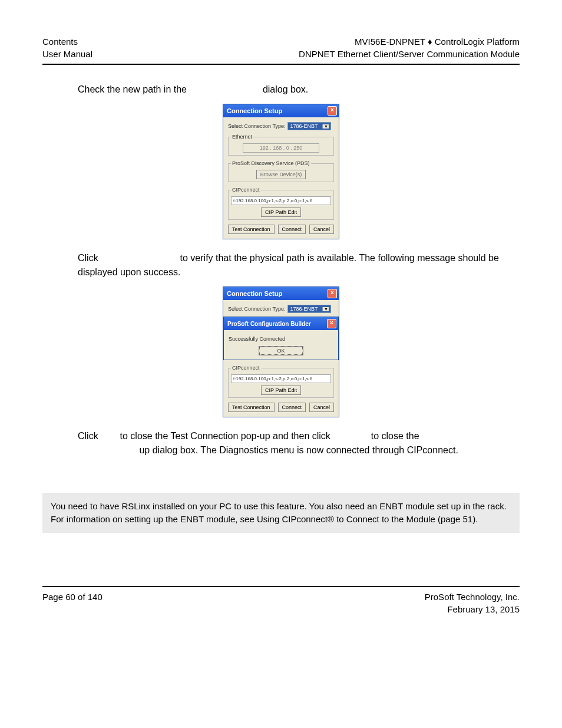 Image resolution: width=562 pixels, height=728 pixels. What do you see at coordinates (269, 324) in the screenshot?
I see `popup-title: ProSoft Configuration Builder` at bounding box center [269, 324].